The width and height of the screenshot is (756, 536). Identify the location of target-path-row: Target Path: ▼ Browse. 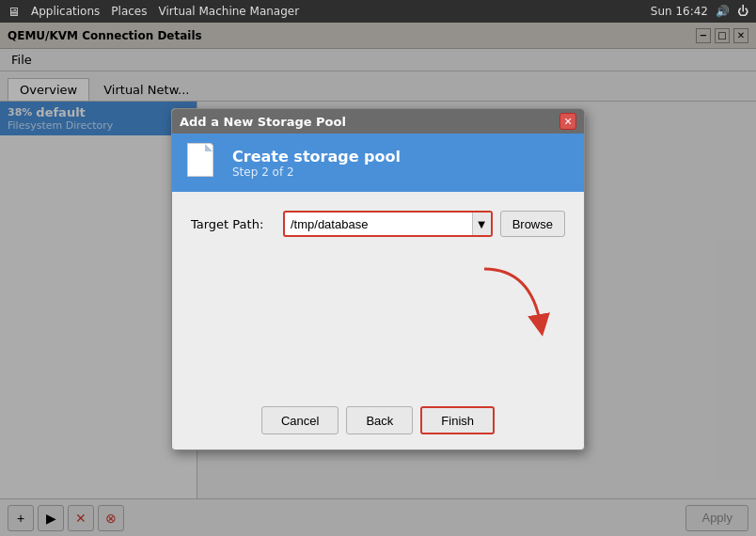
(378, 224).